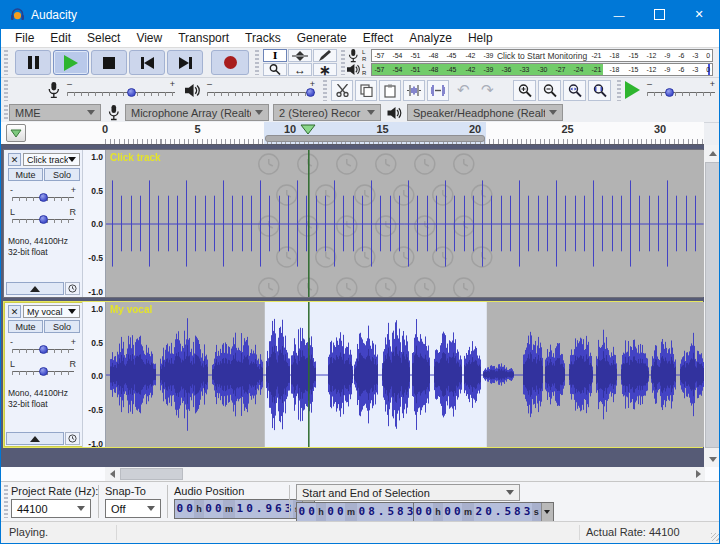 The image size is (720, 544). Describe the element at coordinates (360, 14) in the screenshot. I see `title-bar: Audacity — ✕` at that location.